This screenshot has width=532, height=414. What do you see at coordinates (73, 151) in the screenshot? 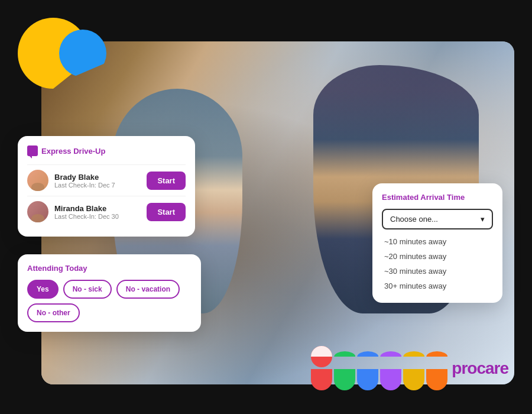
I see `drive-up-title: Express Drive-Up` at bounding box center [73, 151].